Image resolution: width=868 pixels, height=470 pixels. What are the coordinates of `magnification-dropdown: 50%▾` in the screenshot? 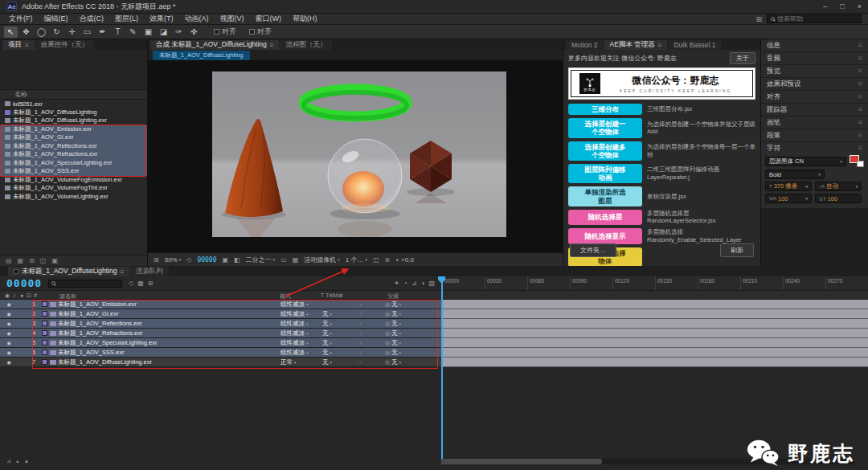 It's located at (174, 260).